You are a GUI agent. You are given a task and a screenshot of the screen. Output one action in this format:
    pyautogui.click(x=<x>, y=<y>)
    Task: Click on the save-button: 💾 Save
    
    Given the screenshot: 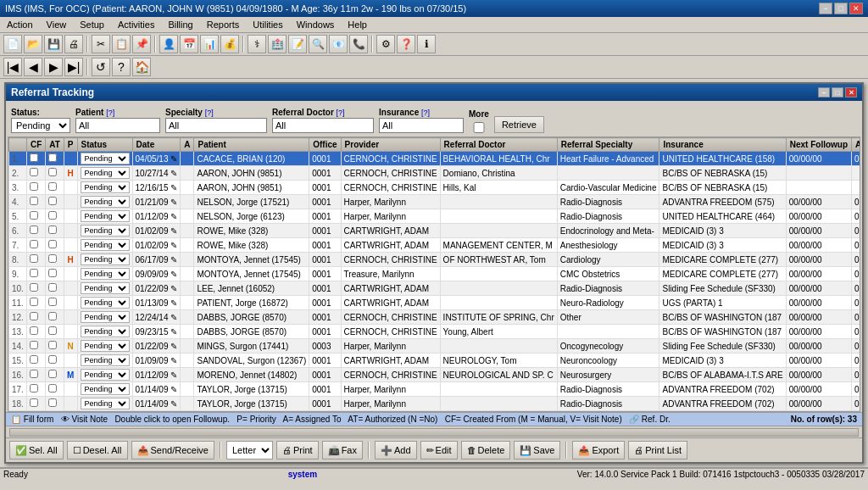 What is the action you would take?
    pyautogui.click(x=537, y=450)
    